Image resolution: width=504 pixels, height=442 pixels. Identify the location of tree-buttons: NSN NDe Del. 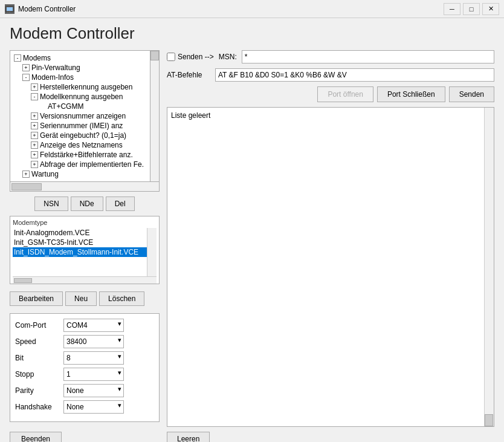
(85, 204).